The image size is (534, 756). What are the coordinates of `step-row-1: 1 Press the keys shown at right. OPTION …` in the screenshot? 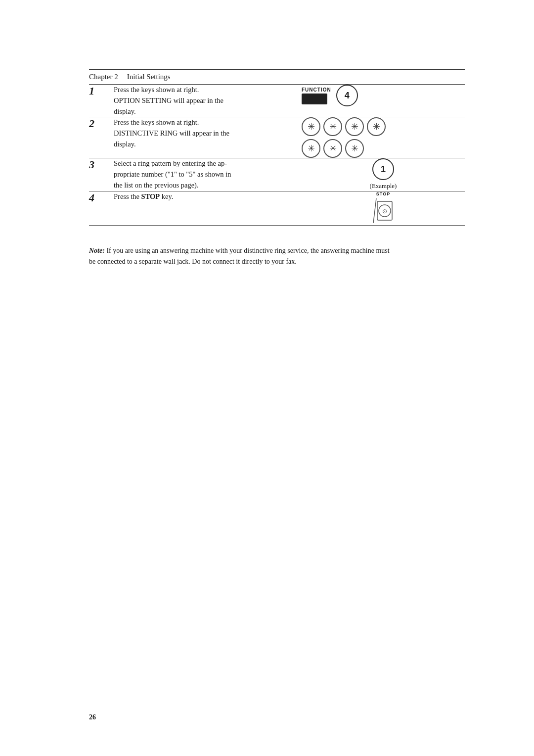 It's located at (277, 101).